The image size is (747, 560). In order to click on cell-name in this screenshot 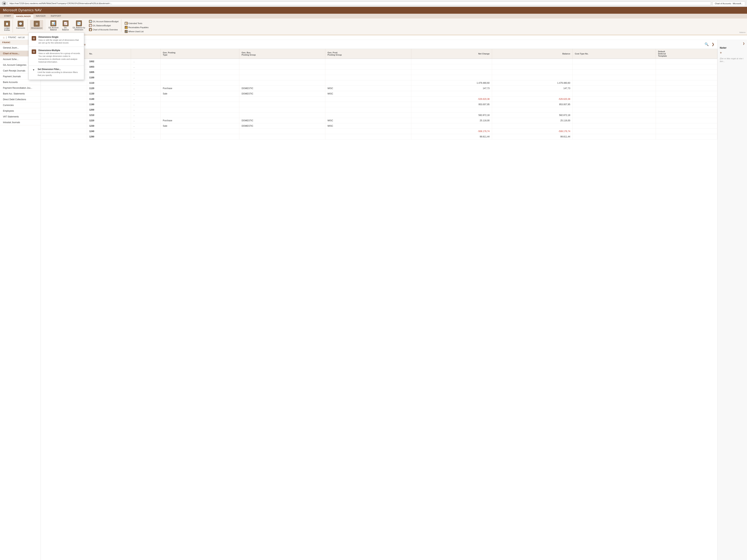, I will do `click(64, 131)`.